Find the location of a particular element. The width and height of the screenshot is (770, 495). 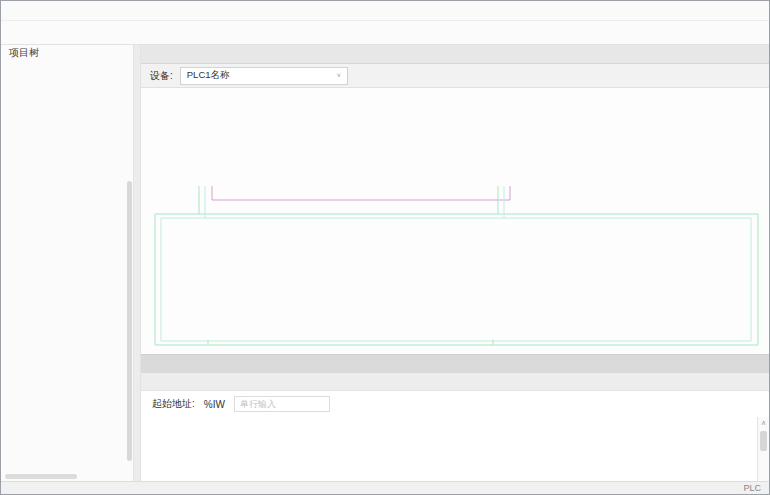

project-tree-header: 项目树 is located at coordinates (67, 52).